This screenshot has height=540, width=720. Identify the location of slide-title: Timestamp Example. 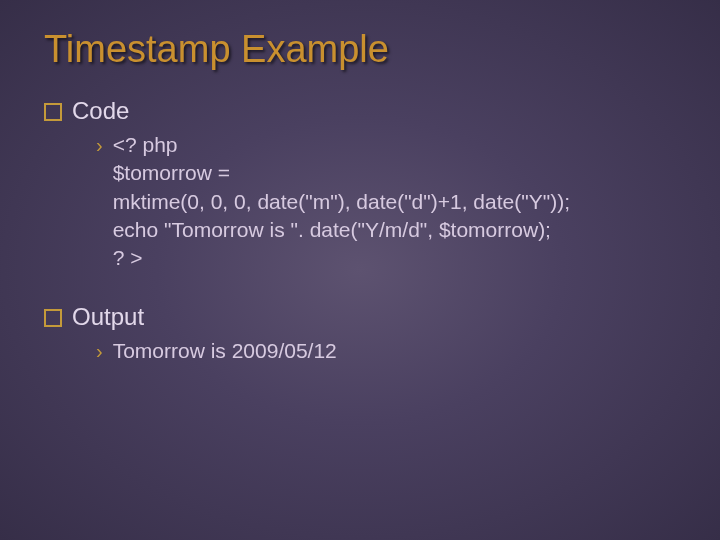
(360, 50).